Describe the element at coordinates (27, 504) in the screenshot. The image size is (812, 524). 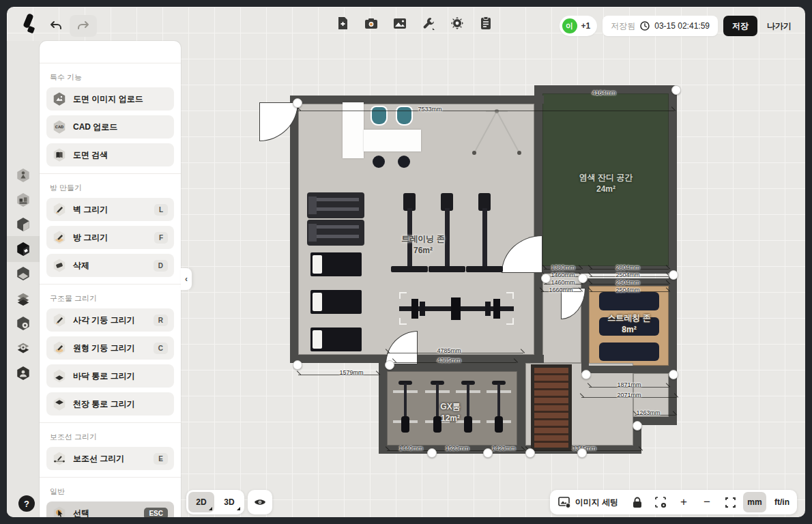
I see `help-button: ?` at that location.